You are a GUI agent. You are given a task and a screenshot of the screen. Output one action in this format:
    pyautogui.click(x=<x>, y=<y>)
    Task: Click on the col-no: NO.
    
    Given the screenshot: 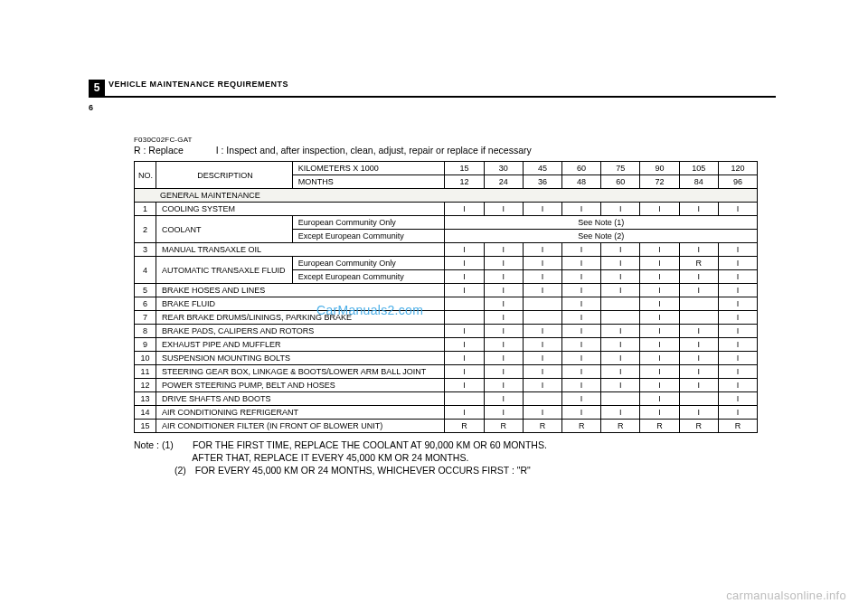 What is the action you would take?
    pyautogui.click(x=146, y=175)
    